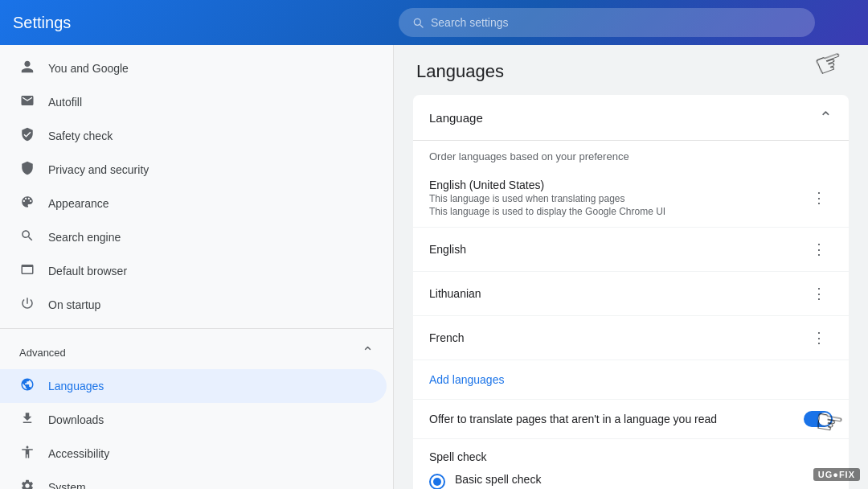 The image size is (868, 489). Describe the element at coordinates (27, 237) in the screenshot. I see `search-engine-icon` at that location.